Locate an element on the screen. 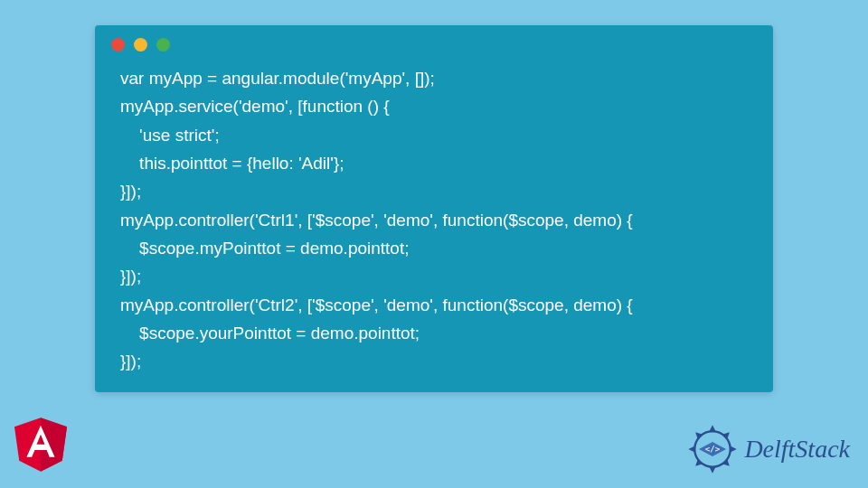  window-controls is located at coordinates (434, 43).